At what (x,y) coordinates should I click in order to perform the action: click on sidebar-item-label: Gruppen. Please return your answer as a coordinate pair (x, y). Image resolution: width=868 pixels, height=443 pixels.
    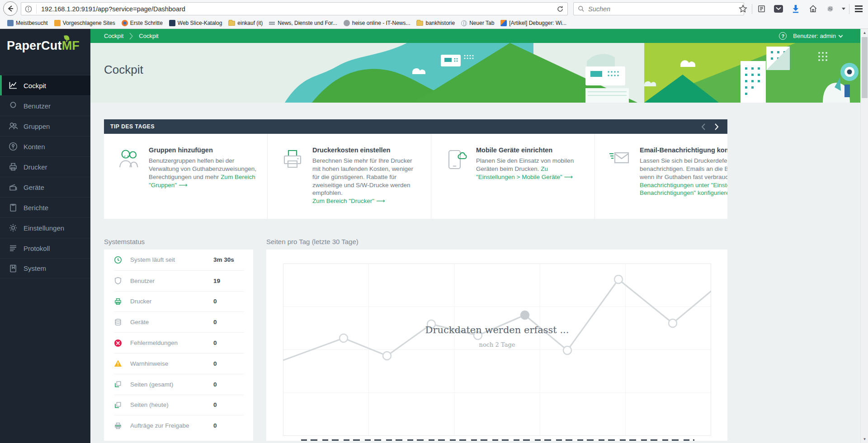
    Looking at the image, I should click on (37, 127).